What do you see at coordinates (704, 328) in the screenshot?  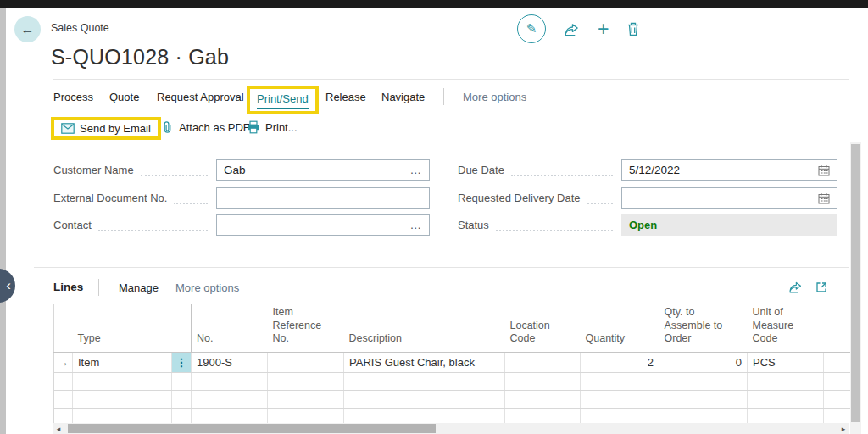 I see `col-header-qty-to-assemble: Qty. to Assemble to Order` at bounding box center [704, 328].